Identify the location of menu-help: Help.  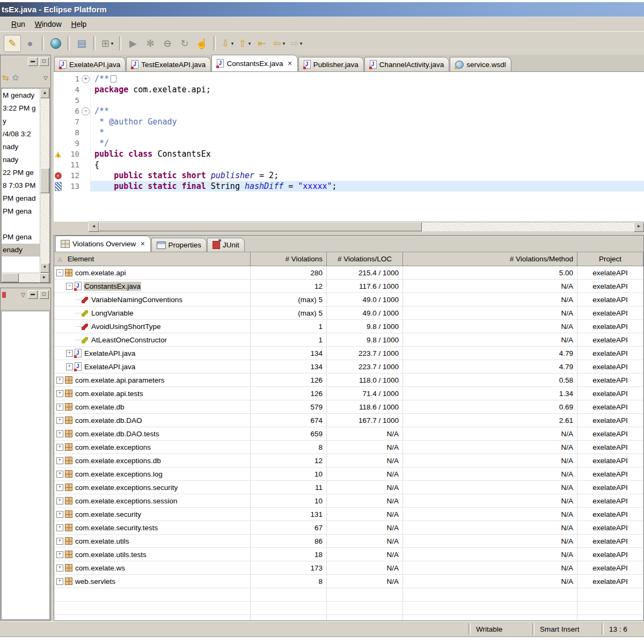
(79, 24).